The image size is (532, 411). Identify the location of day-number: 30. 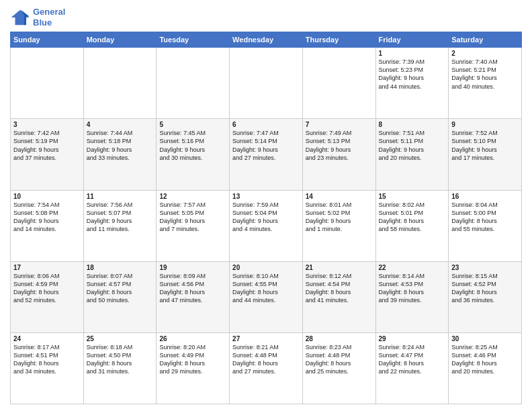
(485, 338).